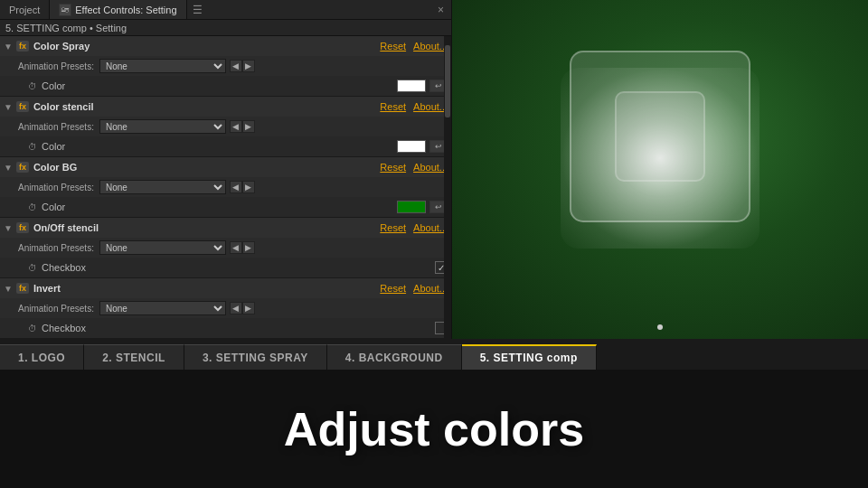 The height and width of the screenshot is (488, 868). Describe the element at coordinates (392, 107) in the screenshot. I see `color-stencil-reset: Reset` at that location.